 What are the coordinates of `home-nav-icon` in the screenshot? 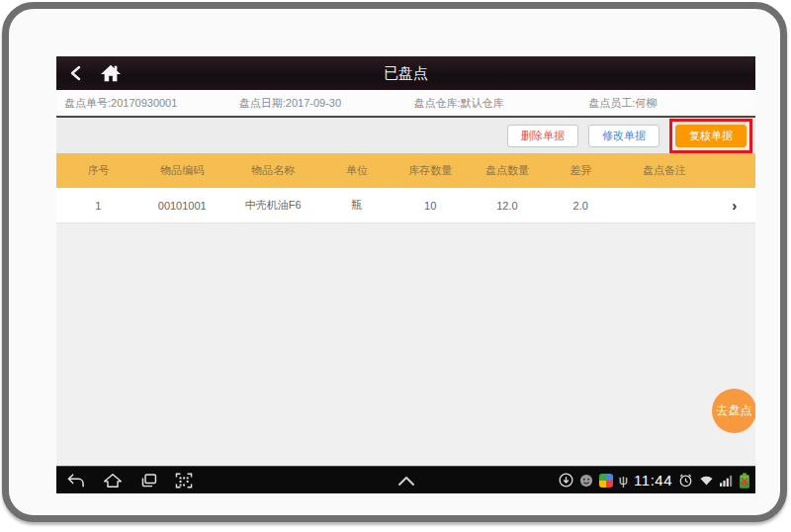 It's located at (113, 481).